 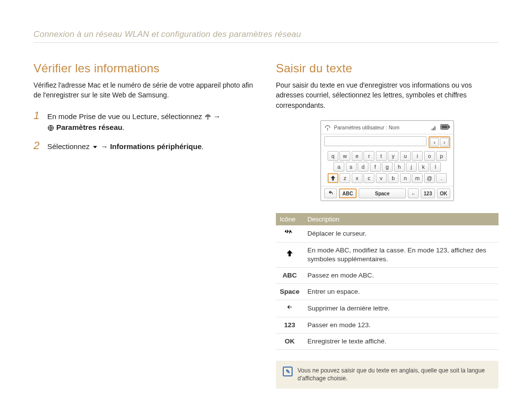 What do you see at coordinates (417, 178) in the screenshot?
I see `key-m: m` at bounding box center [417, 178].